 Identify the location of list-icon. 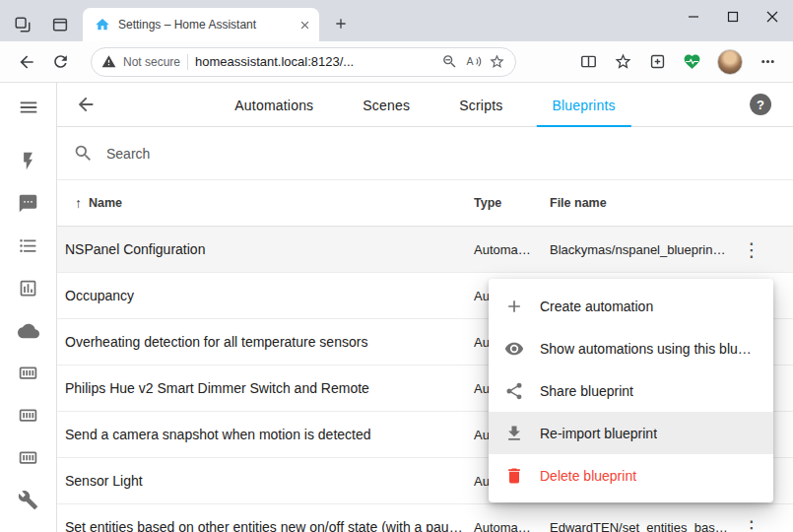
(28, 246).